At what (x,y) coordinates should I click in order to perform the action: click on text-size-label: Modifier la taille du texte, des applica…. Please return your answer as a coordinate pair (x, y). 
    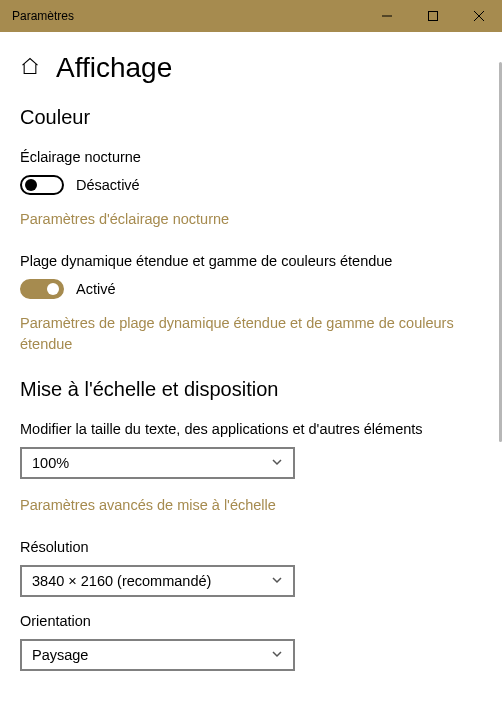
    Looking at the image, I should click on (251, 429).